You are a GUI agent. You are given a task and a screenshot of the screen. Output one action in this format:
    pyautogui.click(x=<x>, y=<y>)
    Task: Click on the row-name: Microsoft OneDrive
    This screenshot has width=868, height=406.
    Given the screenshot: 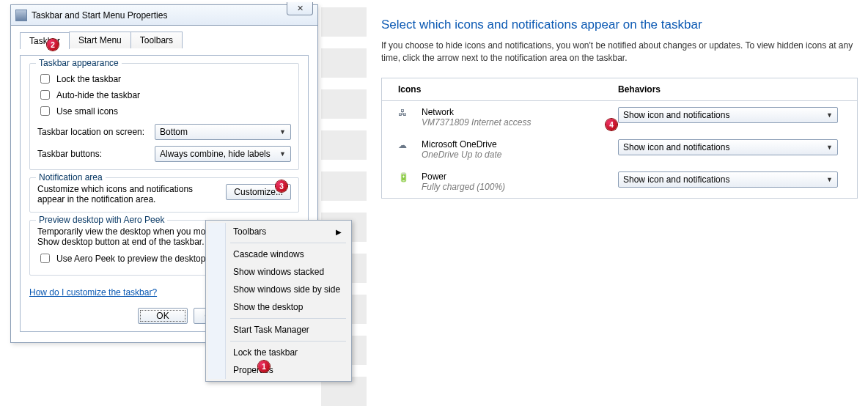 What is the action you would take?
    pyautogui.click(x=462, y=144)
    